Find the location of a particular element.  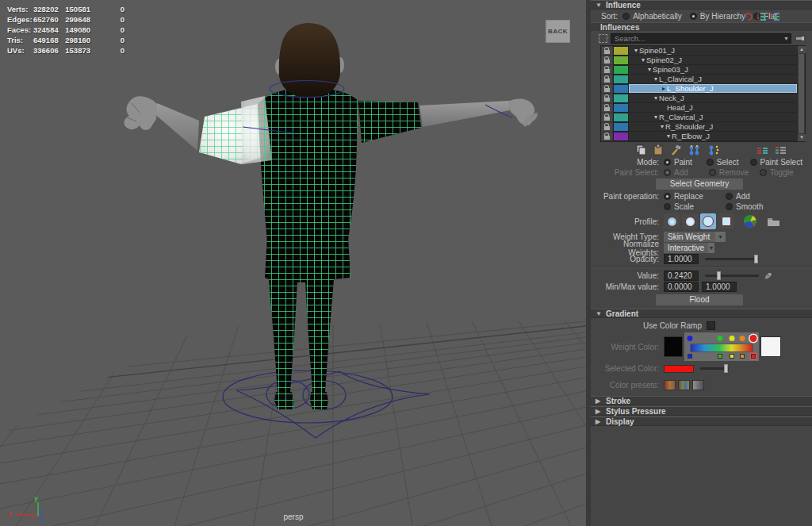

influence-row-r-clavical: ▾R_Clavical_J is located at coordinates (699, 117).